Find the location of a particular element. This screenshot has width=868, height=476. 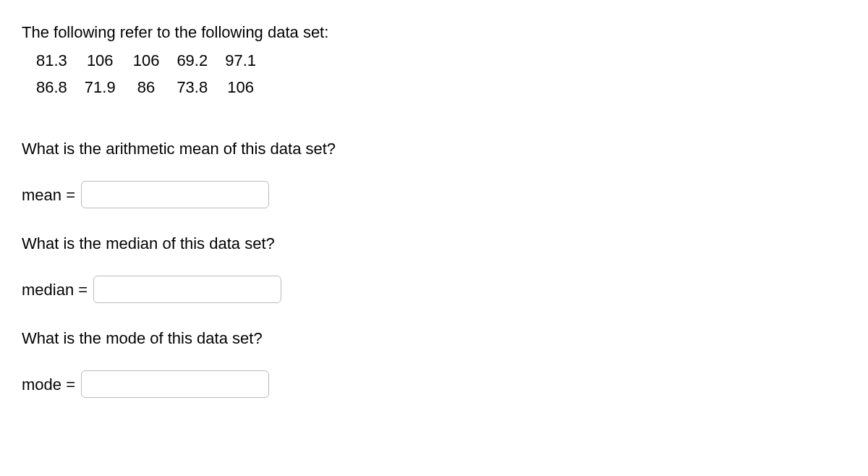

mean-label: mean = is located at coordinates (48, 195).